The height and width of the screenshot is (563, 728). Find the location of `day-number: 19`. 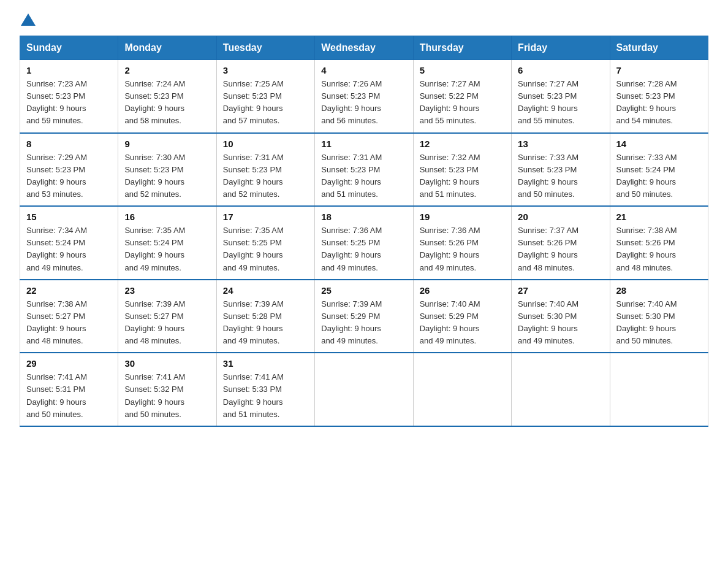

day-number: 19 is located at coordinates (462, 217).